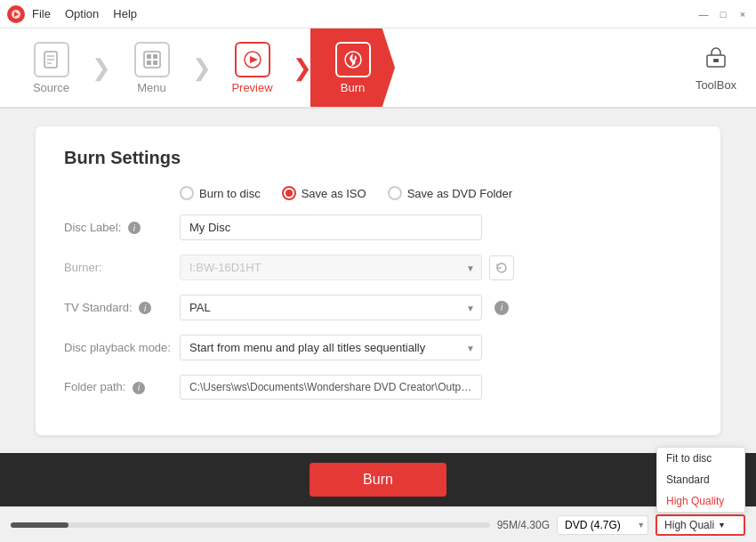 This screenshot has height=542, width=756. I want to click on chevron-2: ❯, so click(202, 68).